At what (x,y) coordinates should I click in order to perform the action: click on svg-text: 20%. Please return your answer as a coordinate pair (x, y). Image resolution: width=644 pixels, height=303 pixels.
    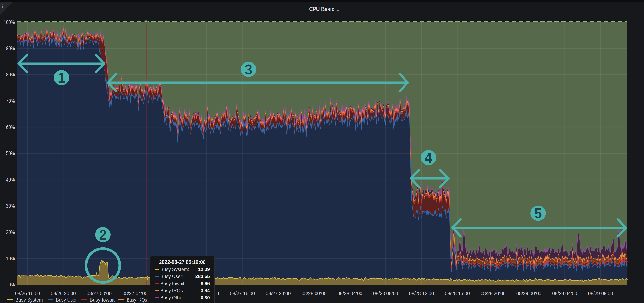
    Looking at the image, I should click on (10, 232).